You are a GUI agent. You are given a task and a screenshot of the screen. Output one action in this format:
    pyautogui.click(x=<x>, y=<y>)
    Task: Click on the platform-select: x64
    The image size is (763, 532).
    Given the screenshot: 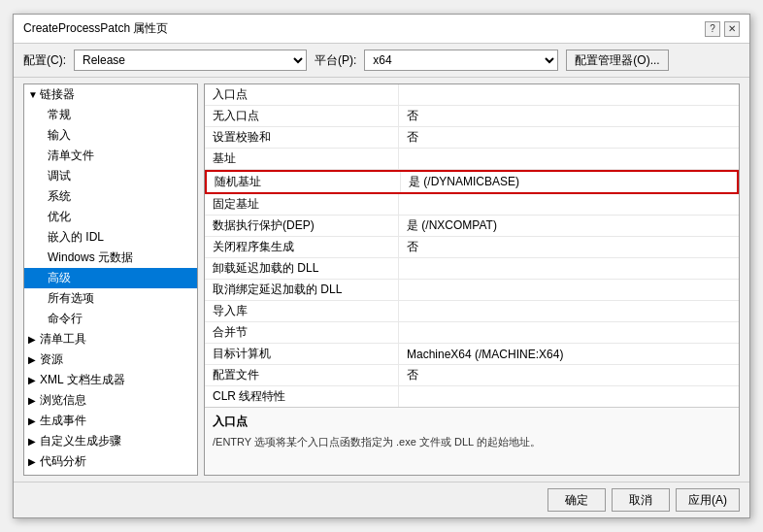 What is the action you would take?
    pyautogui.click(x=461, y=60)
    